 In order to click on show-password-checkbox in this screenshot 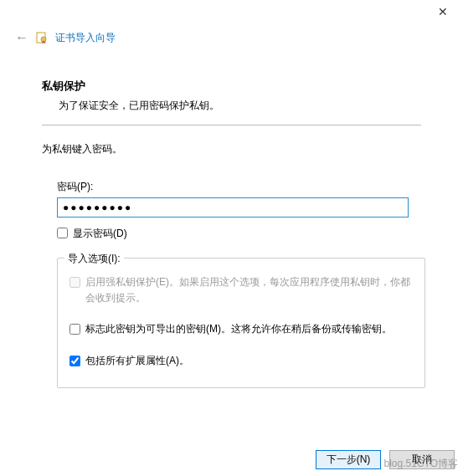, I will do `click(62, 233)`.